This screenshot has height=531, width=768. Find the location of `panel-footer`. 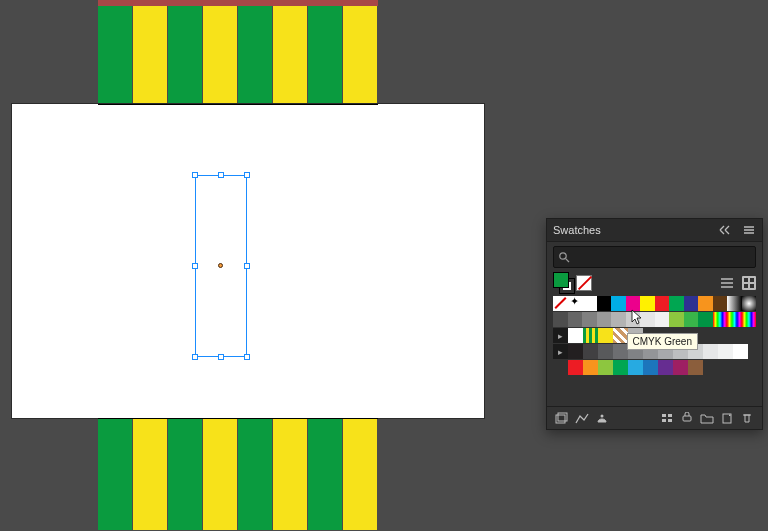

panel-footer is located at coordinates (654, 418).